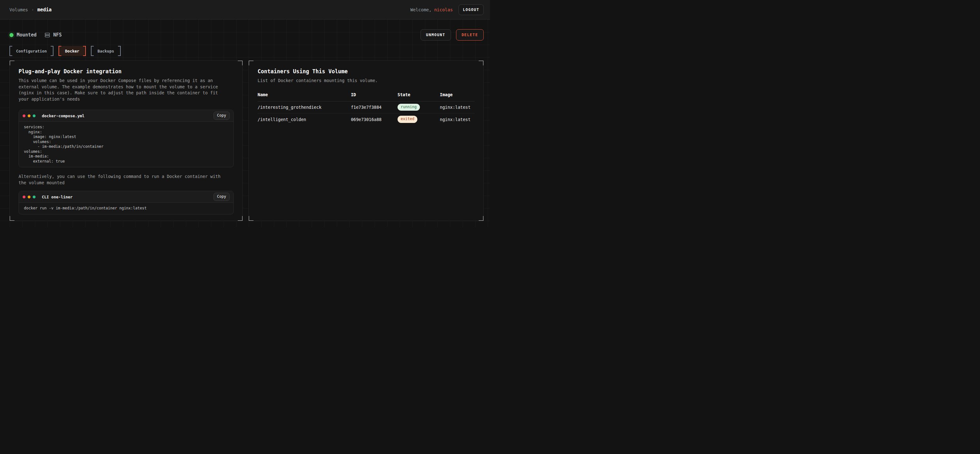 The width and height of the screenshot is (980, 454). Describe the element at coordinates (123, 90) in the screenshot. I see `docker-panel-description: This volume can be used in your Docker C…` at that location.